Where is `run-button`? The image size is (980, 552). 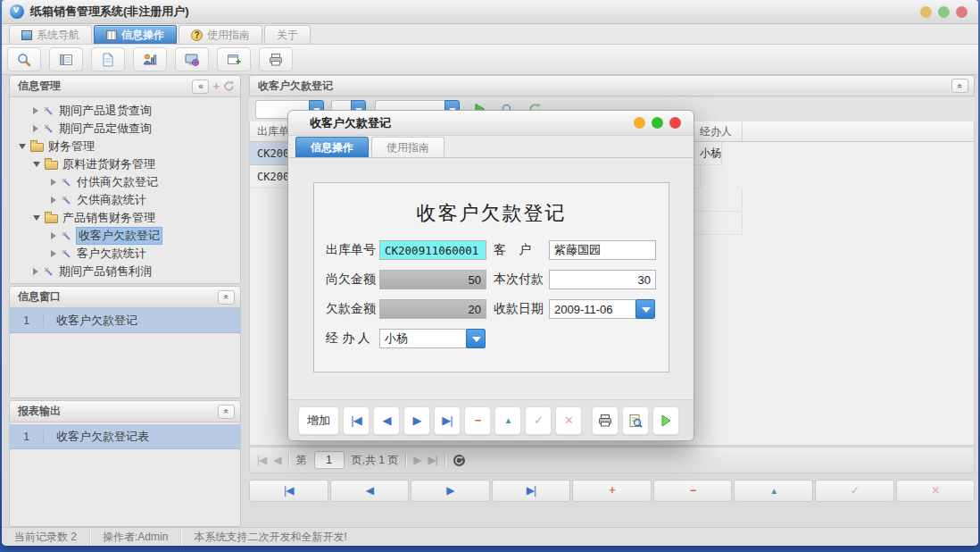
run-button is located at coordinates (666, 421).